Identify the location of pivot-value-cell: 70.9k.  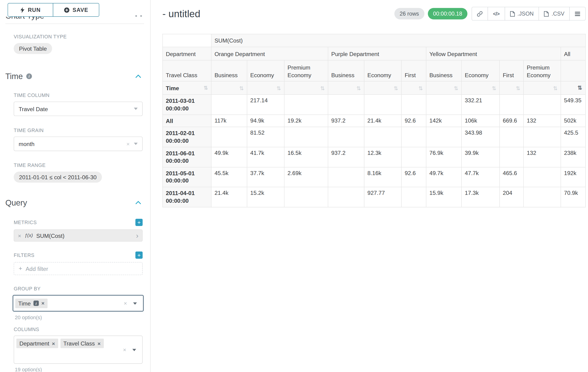
(573, 197).